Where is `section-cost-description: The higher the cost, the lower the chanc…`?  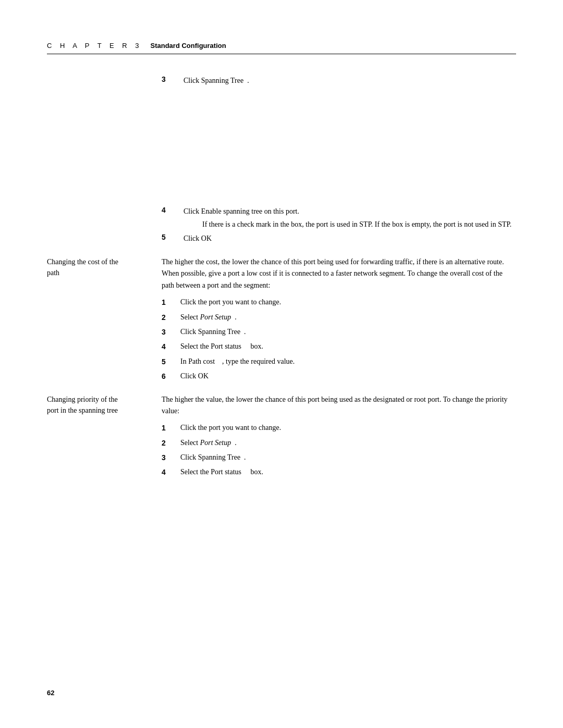
section-cost-description: The higher the cost, the lower the chanc… is located at coordinates (339, 274).